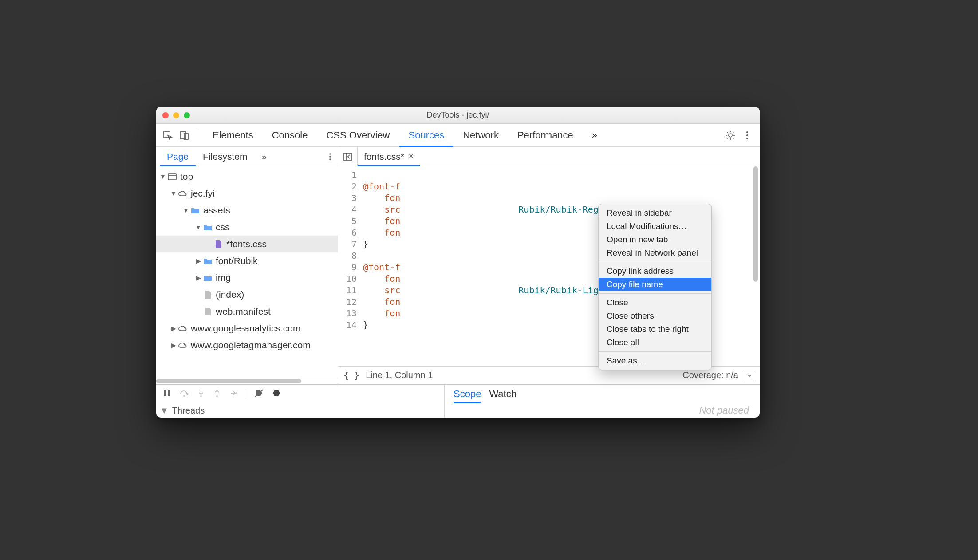 The width and height of the screenshot is (978, 560). What do you see at coordinates (208, 261) in the screenshot?
I see `folder-icon` at bounding box center [208, 261].